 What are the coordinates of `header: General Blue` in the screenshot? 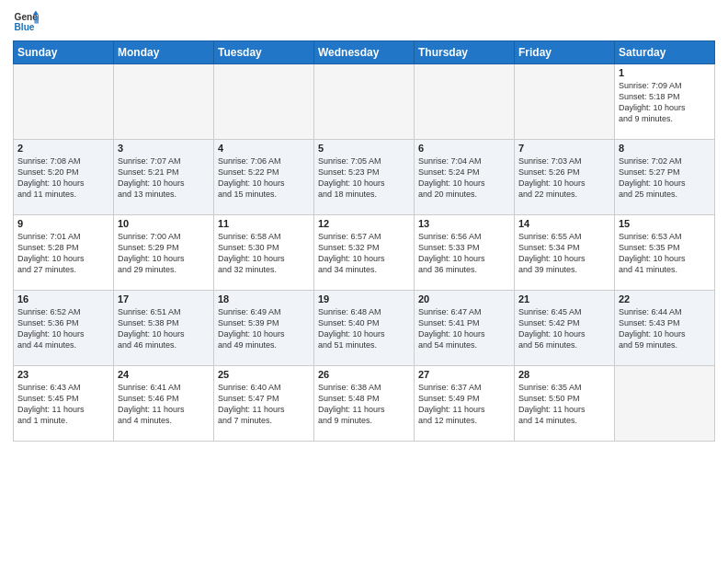 It's located at (364, 22).